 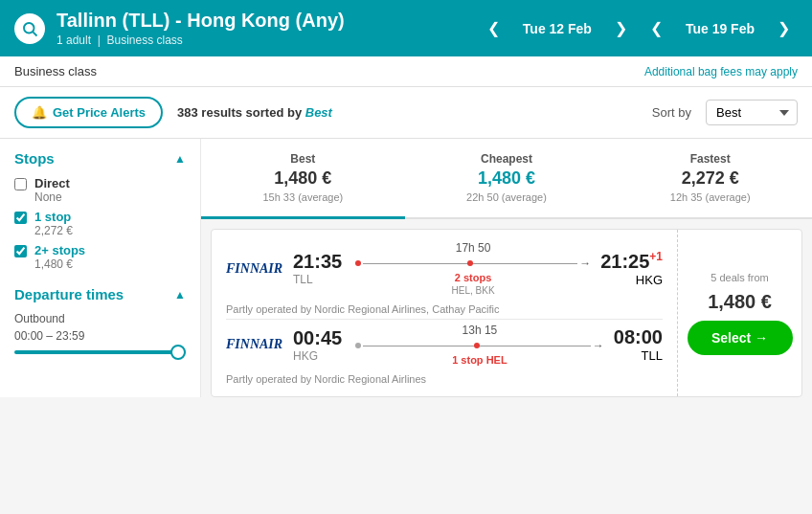 I want to click on route-line: →, so click(x=473, y=263).